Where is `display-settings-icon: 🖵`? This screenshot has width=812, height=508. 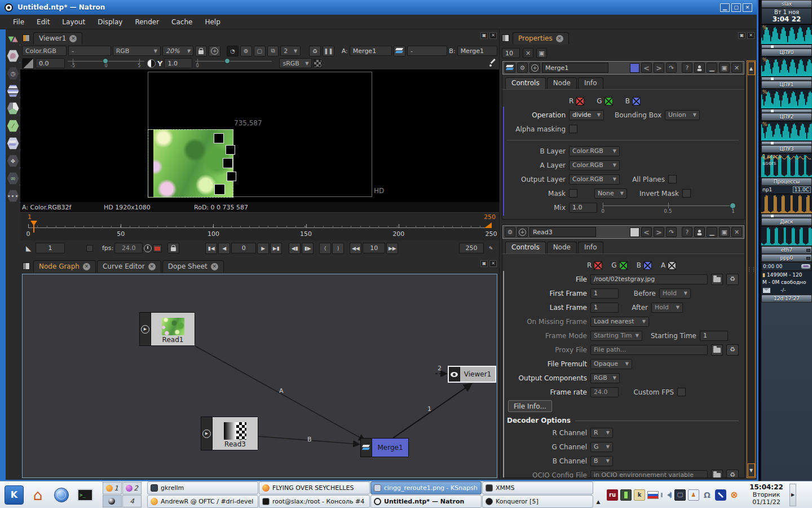
display-settings-icon: 🖵 is located at coordinates (680, 495).